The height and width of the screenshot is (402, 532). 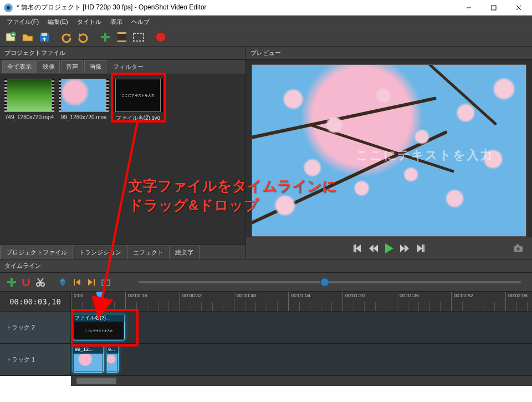 What do you see at coordinates (77, 282) in the screenshot?
I see `prev-marker-button` at bounding box center [77, 282].